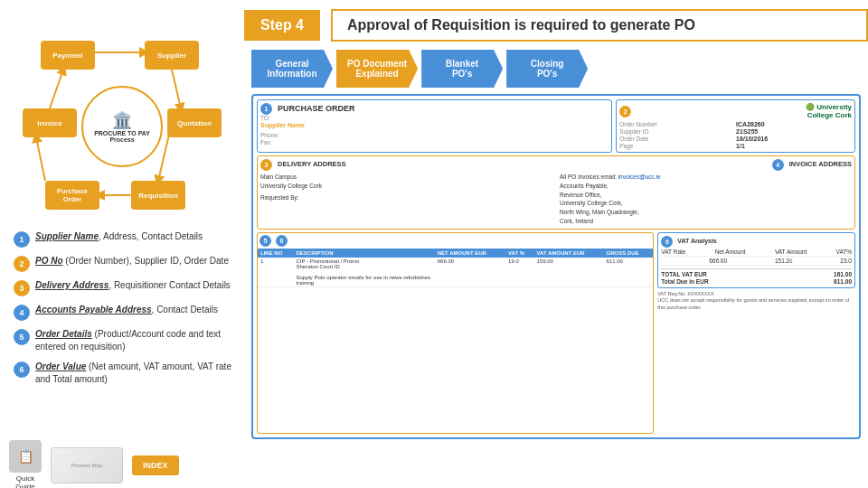  I want to click on order-info-grid: Order Number ICA28260 Supplier ID 21S255…, so click(736, 136).